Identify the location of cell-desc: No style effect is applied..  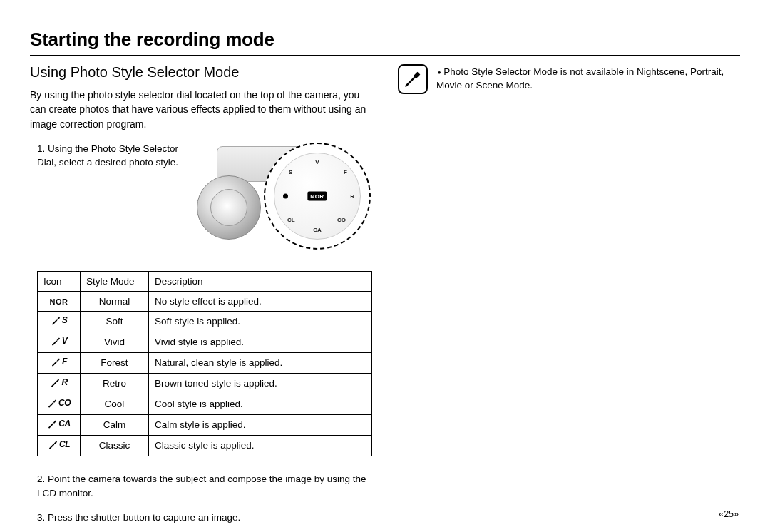
(261, 301).